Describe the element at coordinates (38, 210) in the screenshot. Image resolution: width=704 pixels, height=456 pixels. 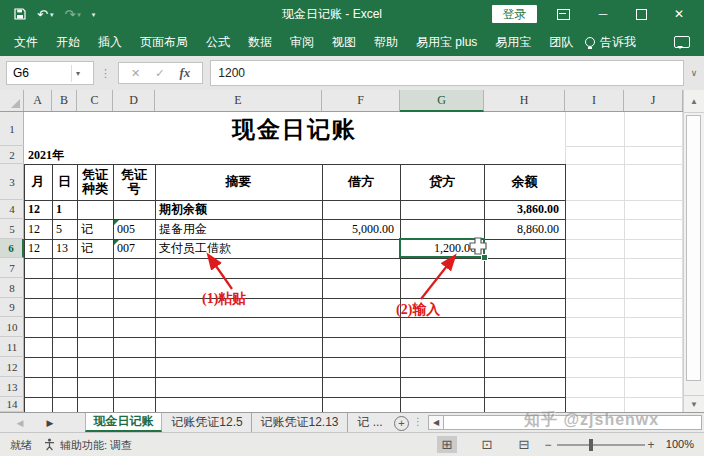
I see `cell-a4-month: 12` at that location.